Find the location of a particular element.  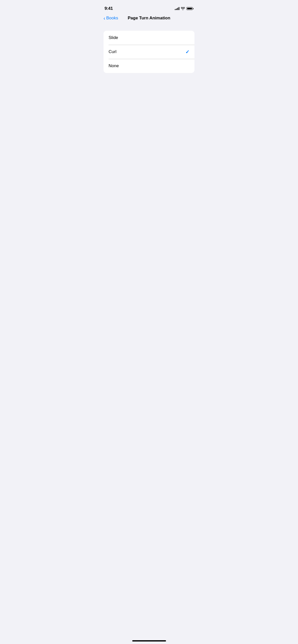

option-label-none: None is located at coordinates (114, 66).